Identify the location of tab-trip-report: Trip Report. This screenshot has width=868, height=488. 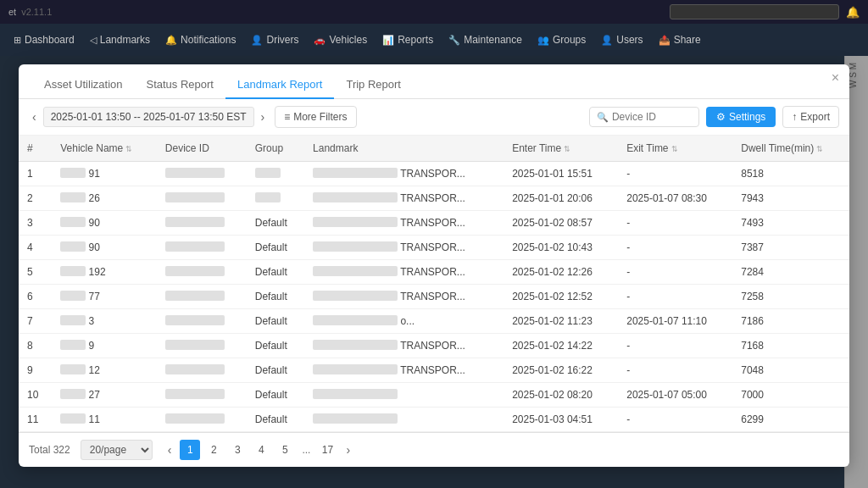
(373, 85).